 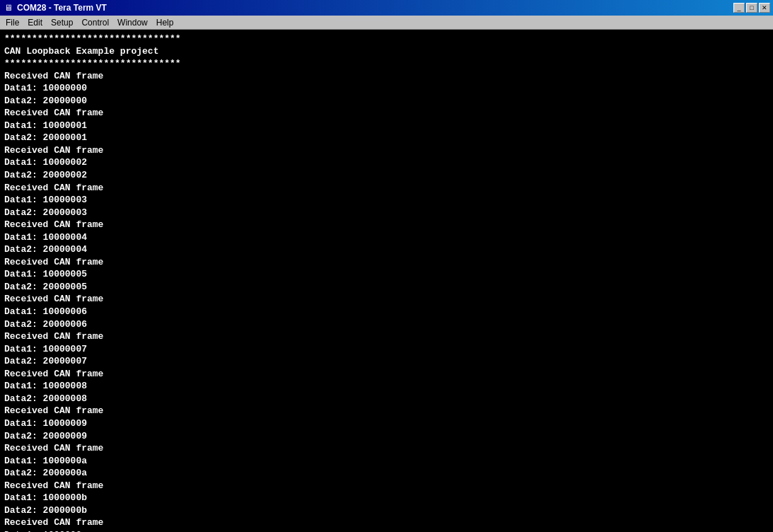 What do you see at coordinates (386, 250) in the screenshot?
I see `terminal-line: Data2: 20000004` at bounding box center [386, 250].